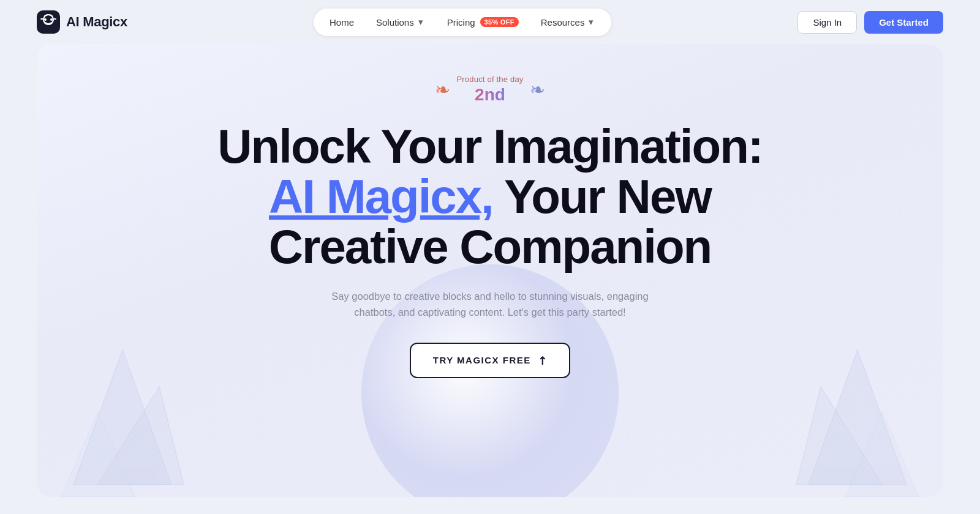 The width and height of the screenshot is (980, 514). What do you see at coordinates (608, 196) in the screenshot?
I see `headline-line3: Your New` at bounding box center [608, 196].